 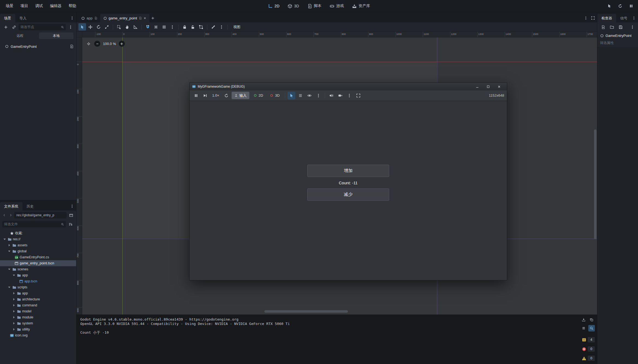 What do you see at coordinates (38, 311) in the screenshot?
I see `fs-tree-item: model` at bounding box center [38, 311].